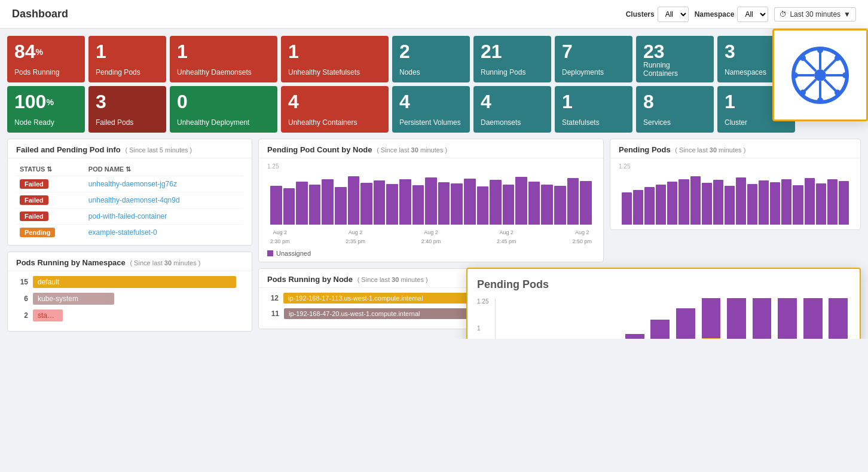 The image size is (868, 472). What do you see at coordinates (664, 318) in the screenshot?
I see `popup-chart-area: 1.25 1 0.75 0.5 0.25` at bounding box center [664, 318].